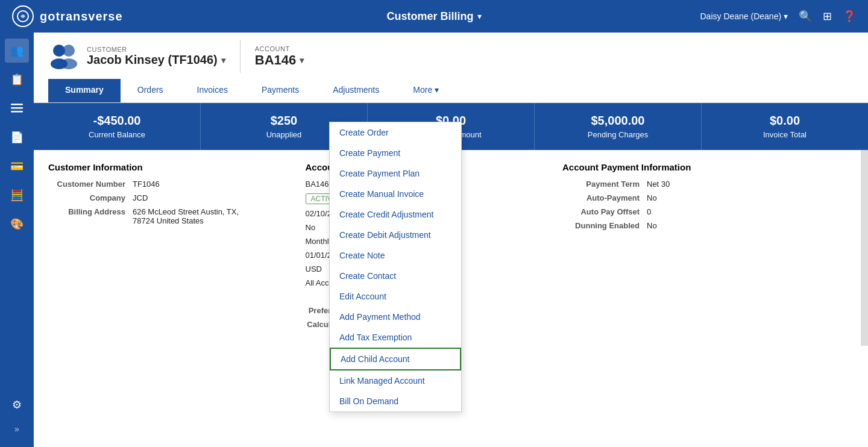 The image size is (868, 447). I want to click on val-company: JCD, so click(140, 198).